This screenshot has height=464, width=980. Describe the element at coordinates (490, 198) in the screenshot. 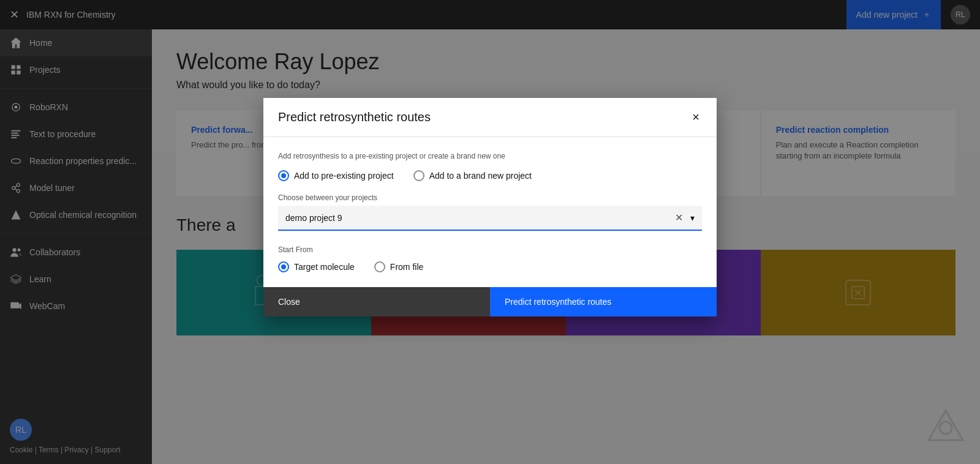

I see `dropdown-label: Choose between your projects` at that location.